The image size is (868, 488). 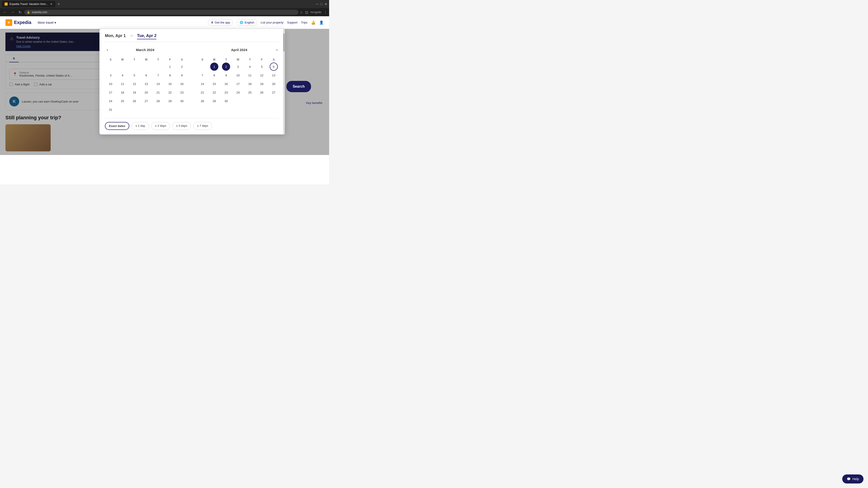 I want to click on april-day-22: 22, so click(x=214, y=92).